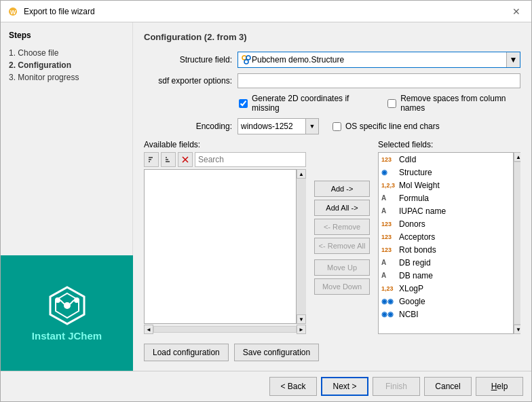  I want to click on add-button: Add ->, so click(342, 189).